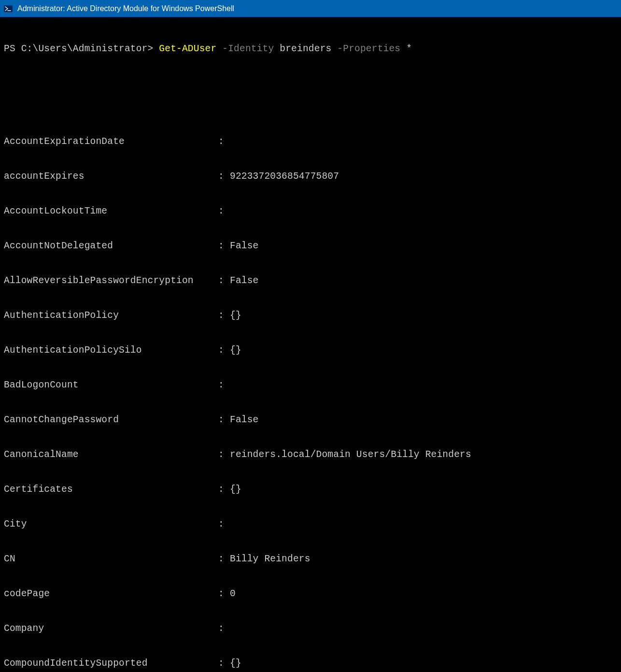 The image size is (621, 672). Describe the element at coordinates (111, 524) in the screenshot. I see `property-name: City` at that location.